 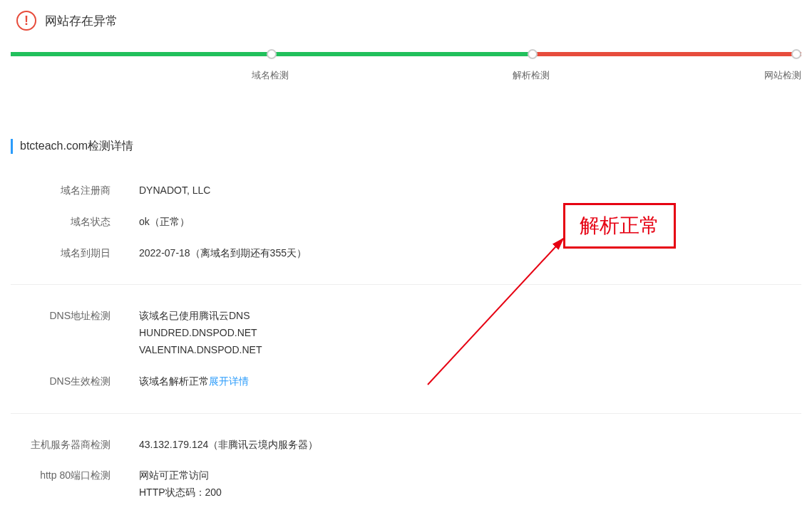 What do you see at coordinates (75, 484) in the screenshot?
I see `http-label: http 80端口检测` at bounding box center [75, 484].